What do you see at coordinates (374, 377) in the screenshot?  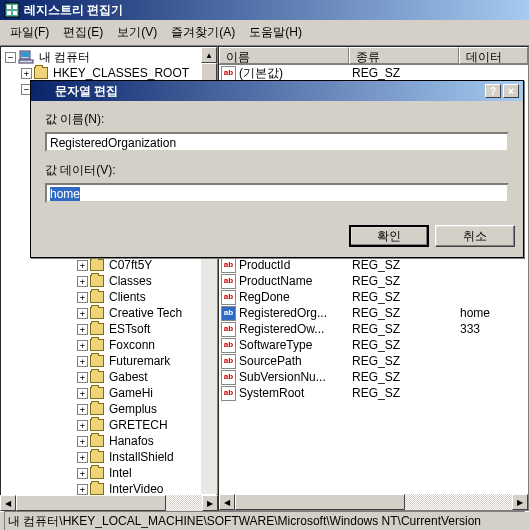 I see `list-row: abSubVersionNu...REG_SZ` at bounding box center [374, 377].